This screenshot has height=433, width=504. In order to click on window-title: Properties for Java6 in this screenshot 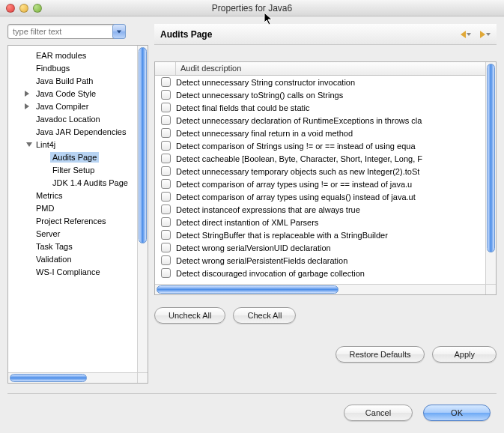, I will do `click(252, 8)`.